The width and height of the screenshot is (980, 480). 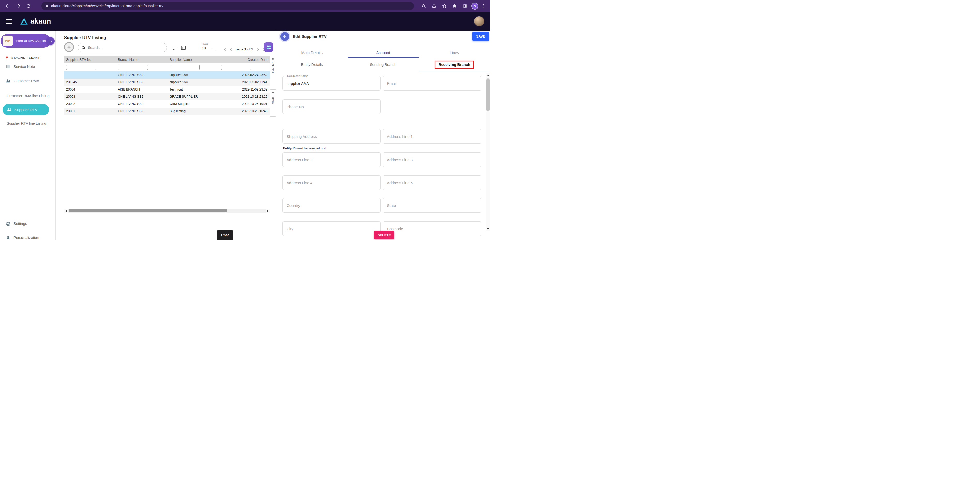 What do you see at coordinates (50, 41) in the screenshot?
I see `sidebar-collapse-button` at bounding box center [50, 41].